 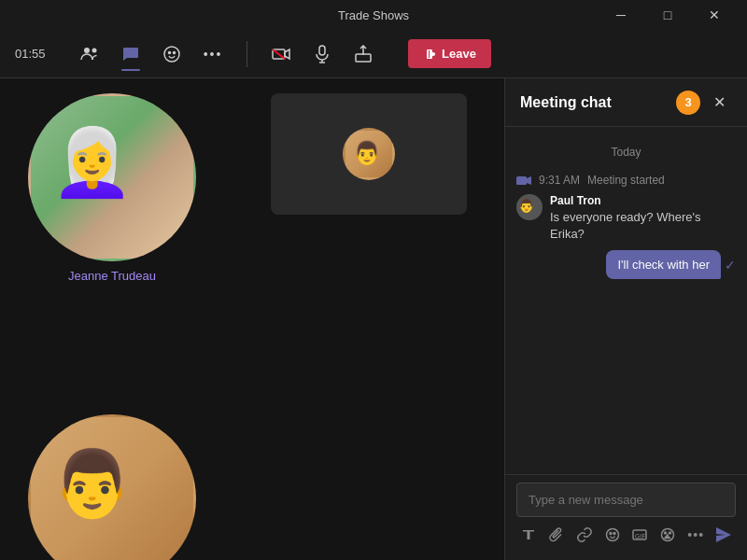 What do you see at coordinates (529, 207) in the screenshot?
I see `paul-msg-avatar` at bounding box center [529, 207].